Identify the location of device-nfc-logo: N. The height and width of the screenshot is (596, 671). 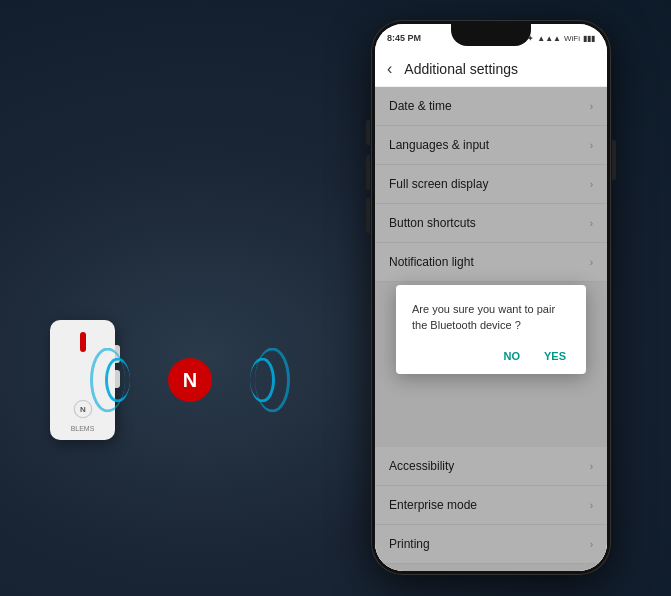
(83, 409).